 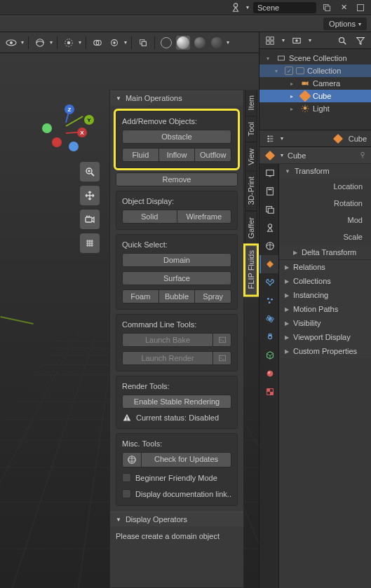 I want to click on crumb-data-icon, so click(x=270, y=156).